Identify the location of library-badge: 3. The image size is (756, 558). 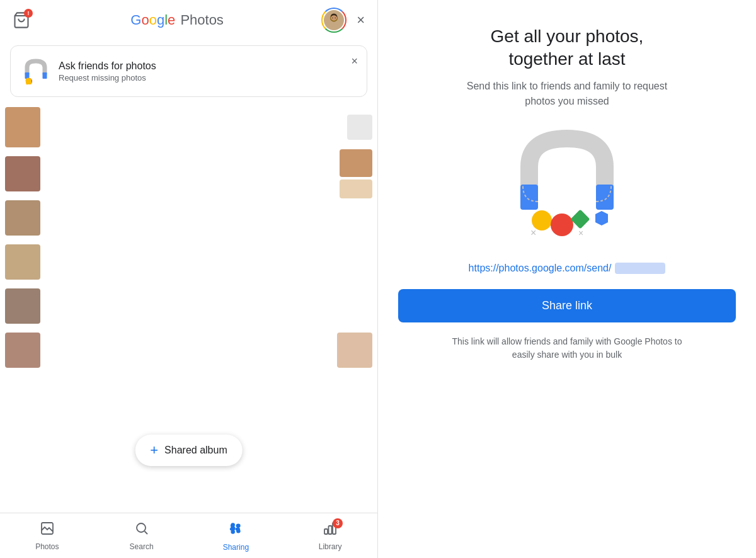
(338, 523).